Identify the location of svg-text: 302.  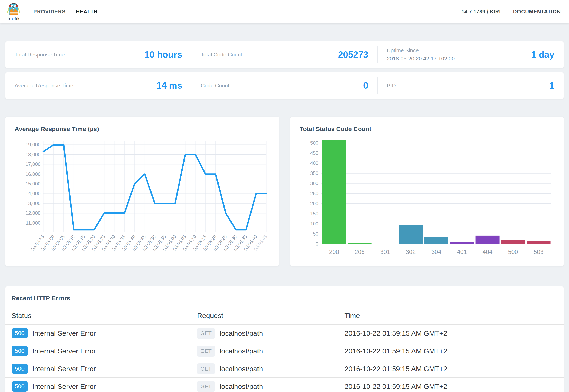
(411, 252).